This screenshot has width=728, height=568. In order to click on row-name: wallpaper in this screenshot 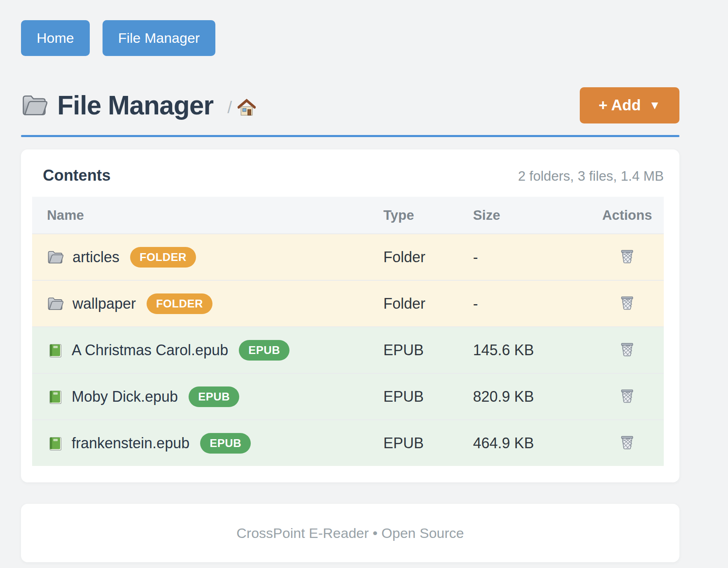, I will do `click(104, 304)`.